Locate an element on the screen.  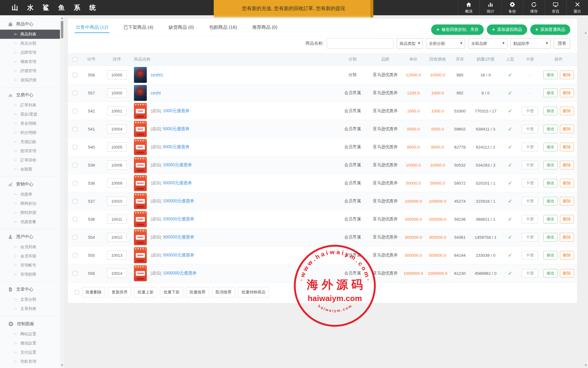
sidebar-section-title: 交易中心 is located at coordinates (30, 95).